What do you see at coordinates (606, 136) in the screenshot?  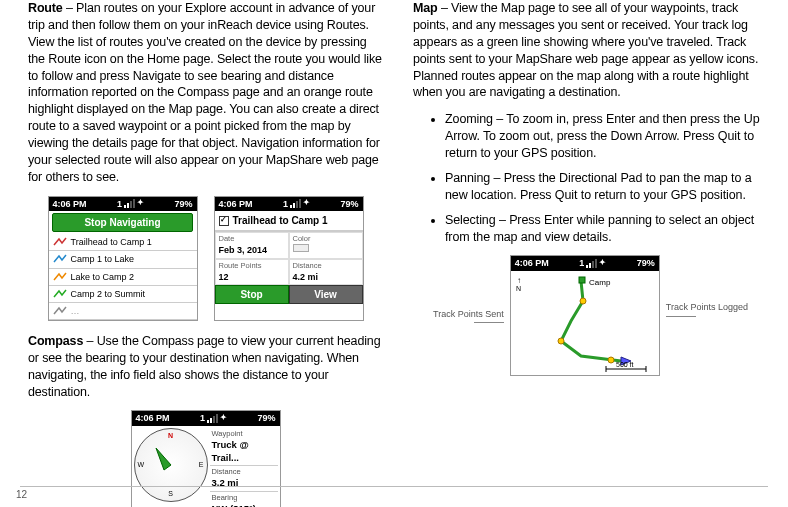 I see `list-item: Zooming – To zoom in, press Enter and th…` at bounding box center [606, 136].